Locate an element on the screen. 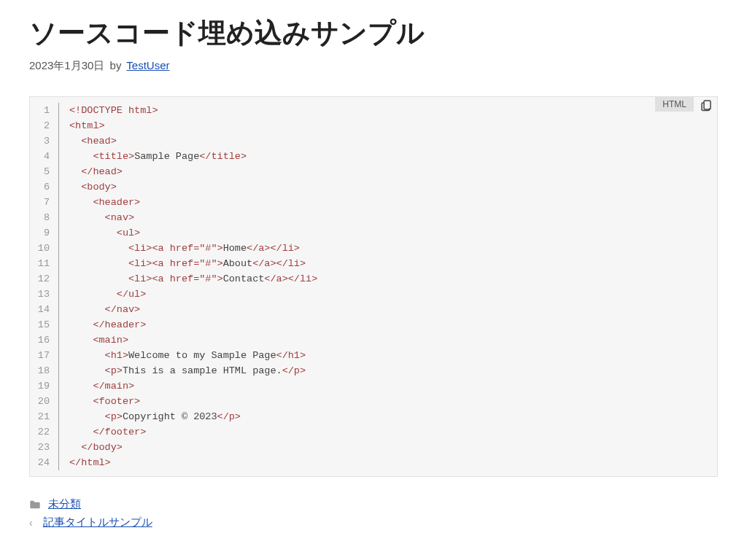 The image size is (747, 560). folder-icon is located at coordinates (35, 505).